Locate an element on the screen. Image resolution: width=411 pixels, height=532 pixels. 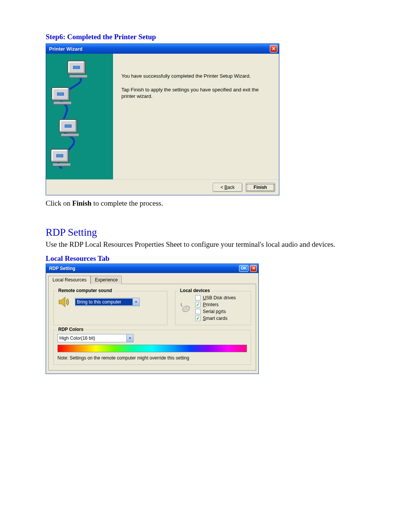
device-checkbox-row: Printers is located at coordinates (215, 305).